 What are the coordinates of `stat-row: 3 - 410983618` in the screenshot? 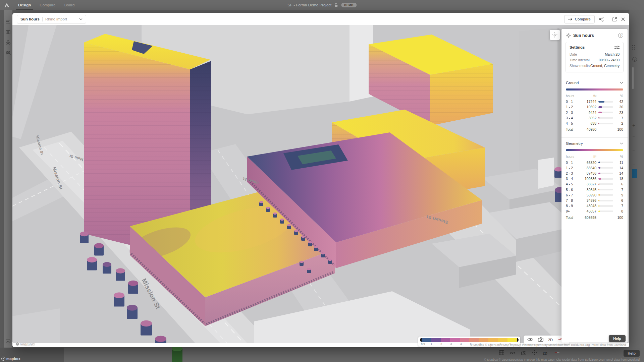 It's located at (594, 179).